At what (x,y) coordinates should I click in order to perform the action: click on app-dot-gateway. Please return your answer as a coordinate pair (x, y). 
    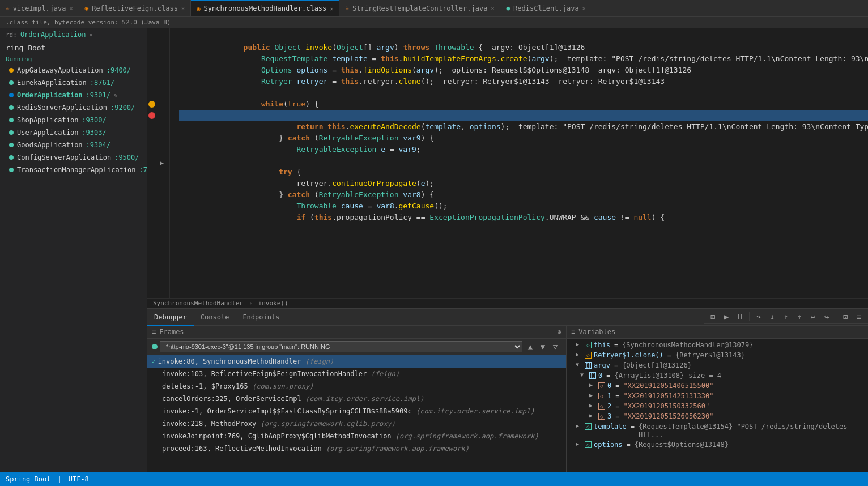
    Looking at the image, I should click on (11, 70).